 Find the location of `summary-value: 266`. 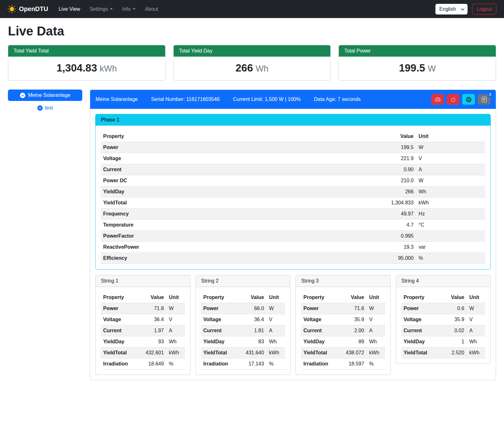

summary-value: 266 is located at coordinates (244, 68).